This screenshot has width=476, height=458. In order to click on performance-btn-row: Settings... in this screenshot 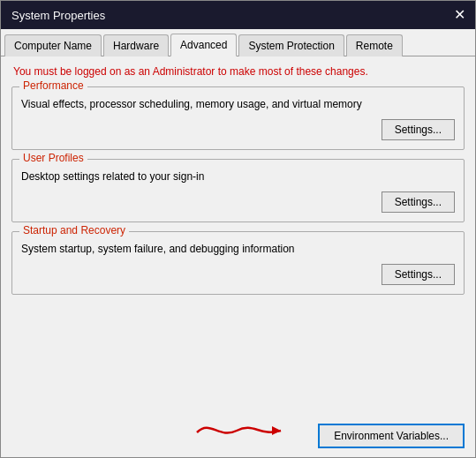, I will do `click(238, 130)`.